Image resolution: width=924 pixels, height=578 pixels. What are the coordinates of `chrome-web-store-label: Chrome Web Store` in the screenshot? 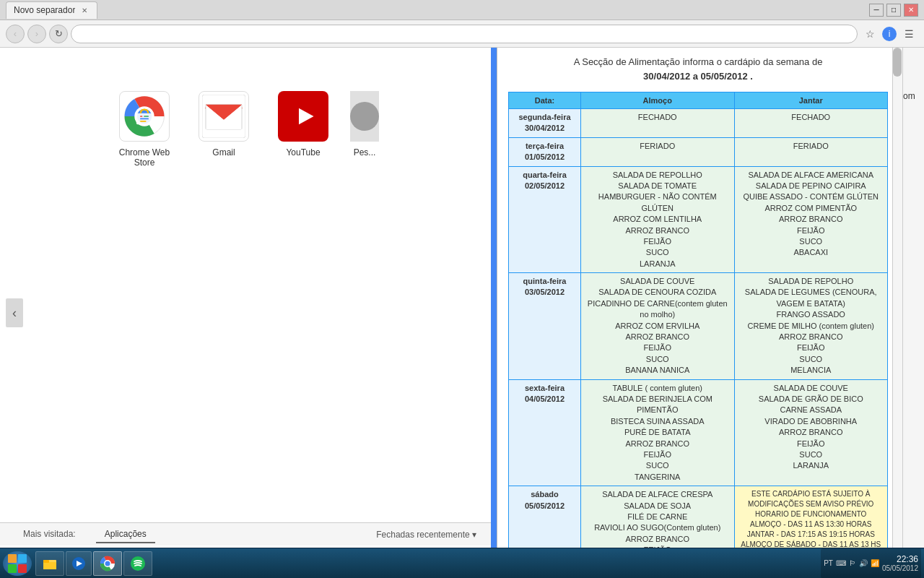 It's located at (144, 158).